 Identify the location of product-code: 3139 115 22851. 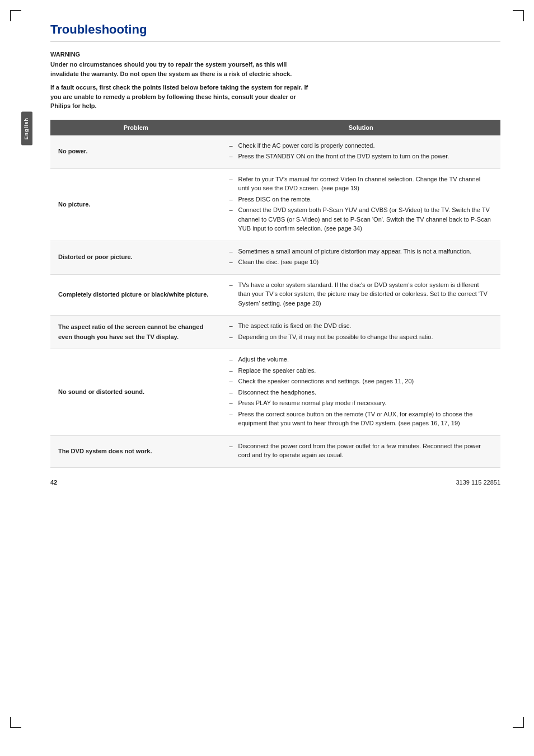
(478, 482).